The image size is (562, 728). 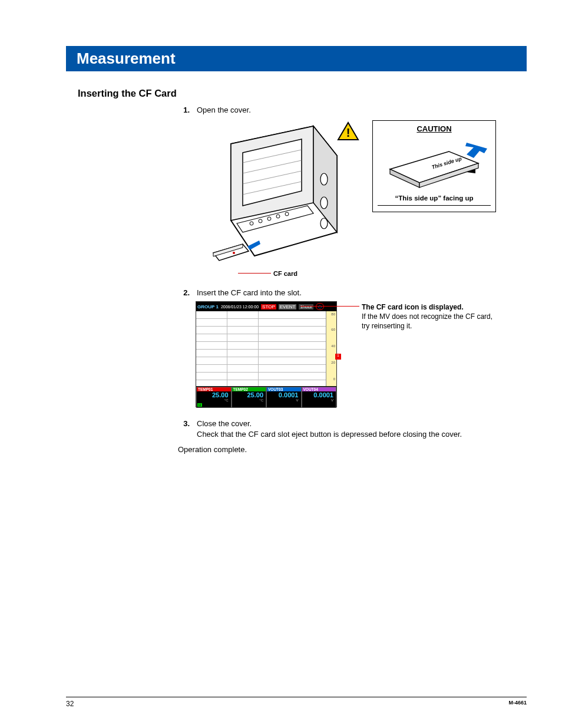 I want to click on step-1-text: Open the cover., so click(x=362, y=110).